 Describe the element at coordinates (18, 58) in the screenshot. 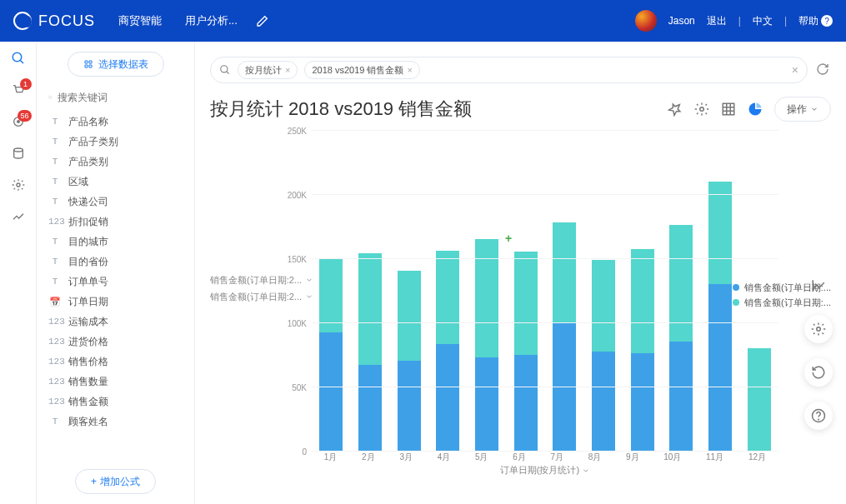

I see `search-icon` at that location.